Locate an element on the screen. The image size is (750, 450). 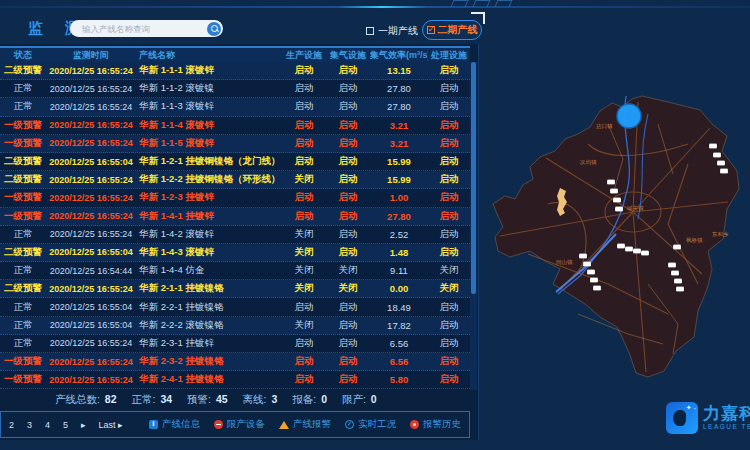
table-row: 二级预警2020/12/25 16:55:04华新 1-4-3 滚镀锌关闭启动1… is located at coordinates (235, 253).